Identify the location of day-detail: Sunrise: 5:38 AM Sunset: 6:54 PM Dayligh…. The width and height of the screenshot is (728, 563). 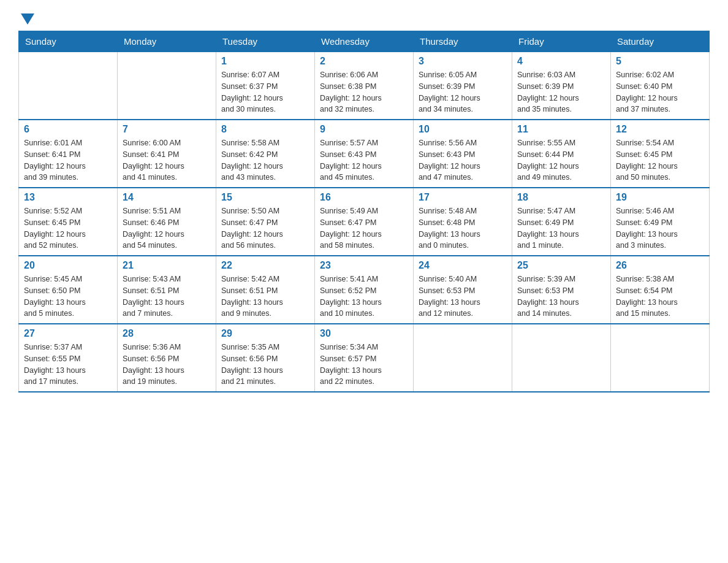
(660, 297).